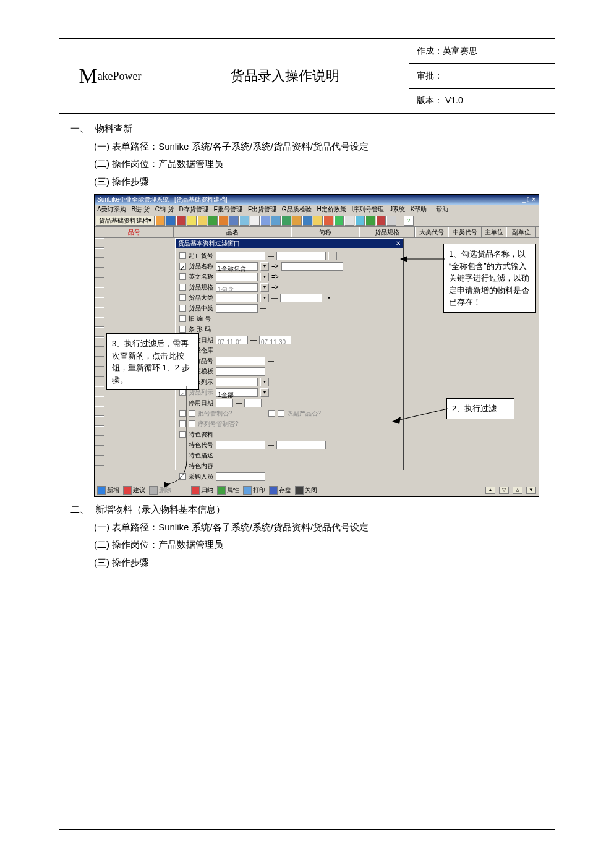  I want to click on menu-j: J系统, so click(397, 209).